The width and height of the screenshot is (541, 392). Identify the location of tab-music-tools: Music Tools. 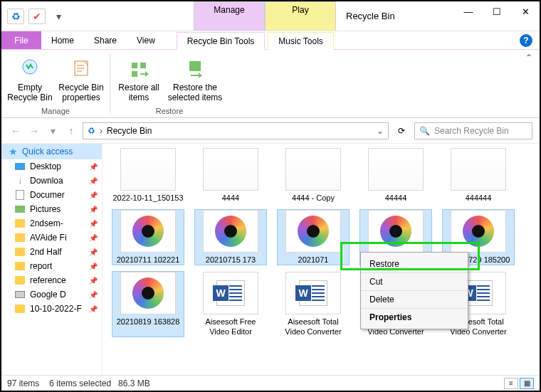
(300, 41).